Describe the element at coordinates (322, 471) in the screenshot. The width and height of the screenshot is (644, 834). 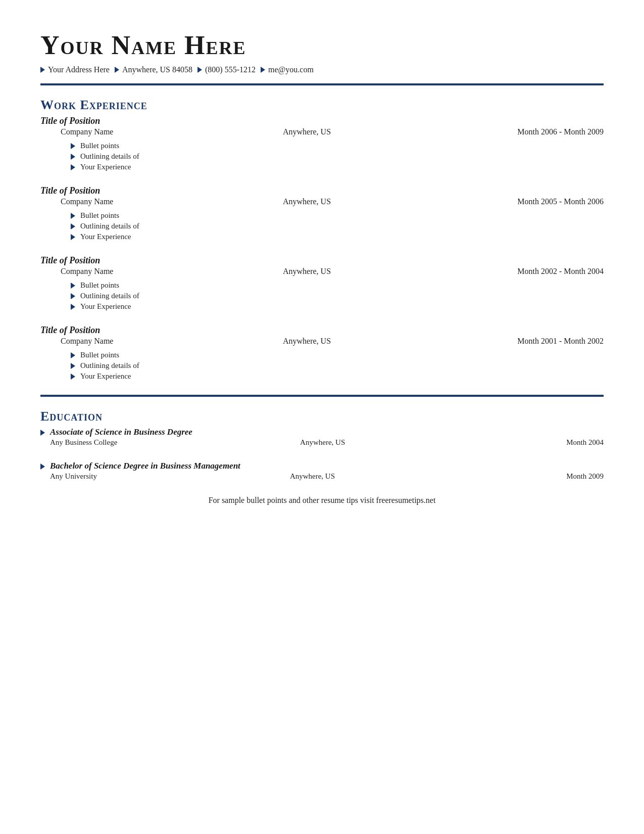
I see `edu-entry-2: Bachelor of Science Degree in Business M…` at that location.